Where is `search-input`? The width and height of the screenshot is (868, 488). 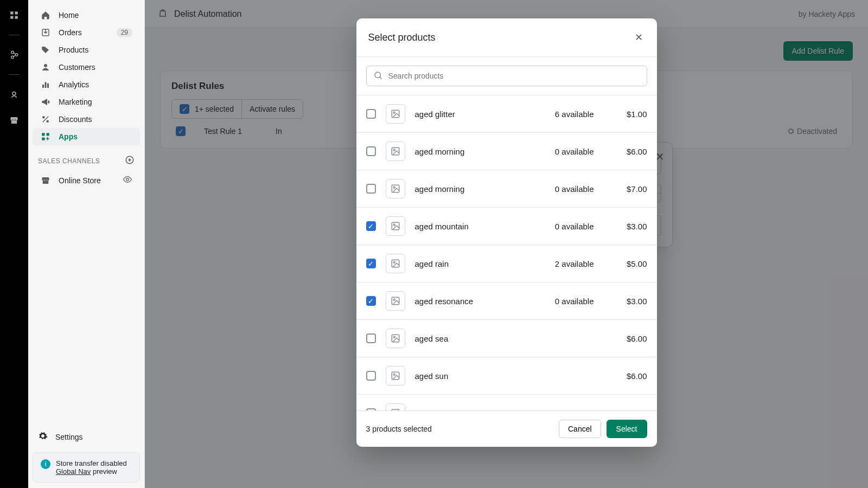 search-input is located at coordinates (514, 76).